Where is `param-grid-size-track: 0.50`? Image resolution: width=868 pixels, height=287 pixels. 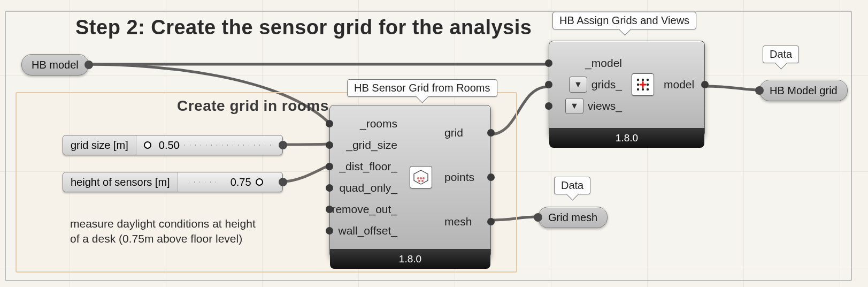 param-grid-size-track: 0.50 is located at coordinates (210, 145).